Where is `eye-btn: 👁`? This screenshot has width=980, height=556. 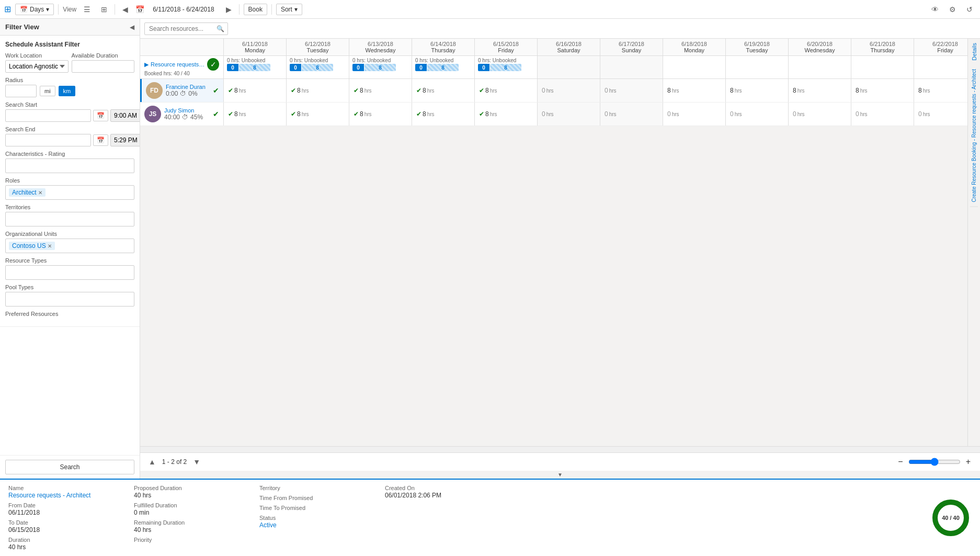
eye-btn: 👁 is located at coordinates (935, 9).